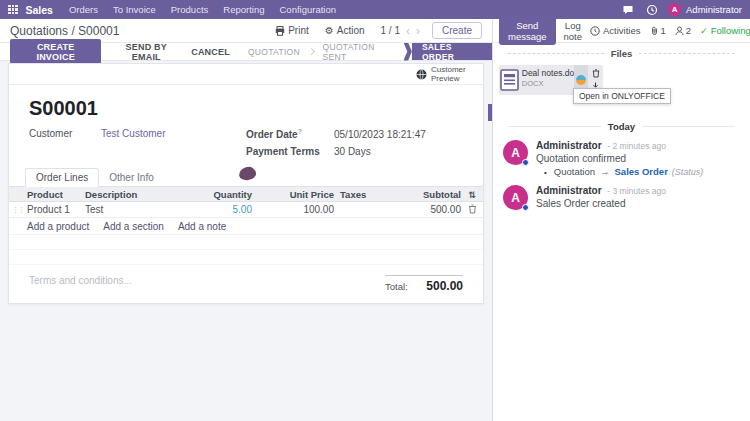  What do you see at coordinates (714, 10) in the screenshot?
I see `user-name: Administrator` at bounding box center [714, 10].